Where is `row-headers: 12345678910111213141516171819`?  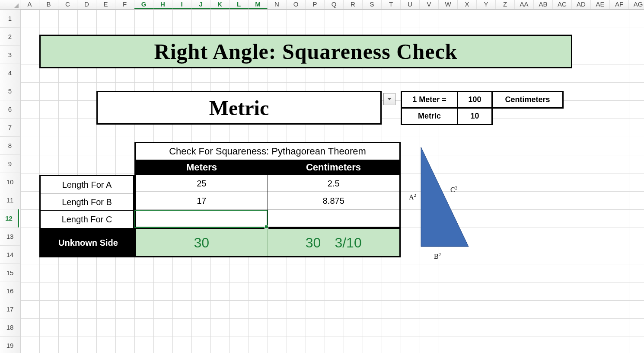
row-headers: 12345678910111213141516171819 is located at coordinates (10, 181).